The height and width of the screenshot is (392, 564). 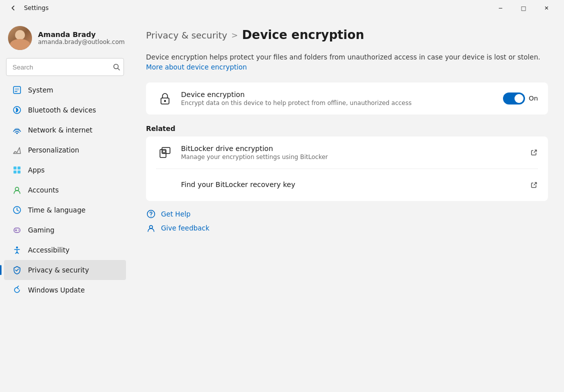 I want to click on sidebar-label-time: Time & language, so click(x=57, y=210).